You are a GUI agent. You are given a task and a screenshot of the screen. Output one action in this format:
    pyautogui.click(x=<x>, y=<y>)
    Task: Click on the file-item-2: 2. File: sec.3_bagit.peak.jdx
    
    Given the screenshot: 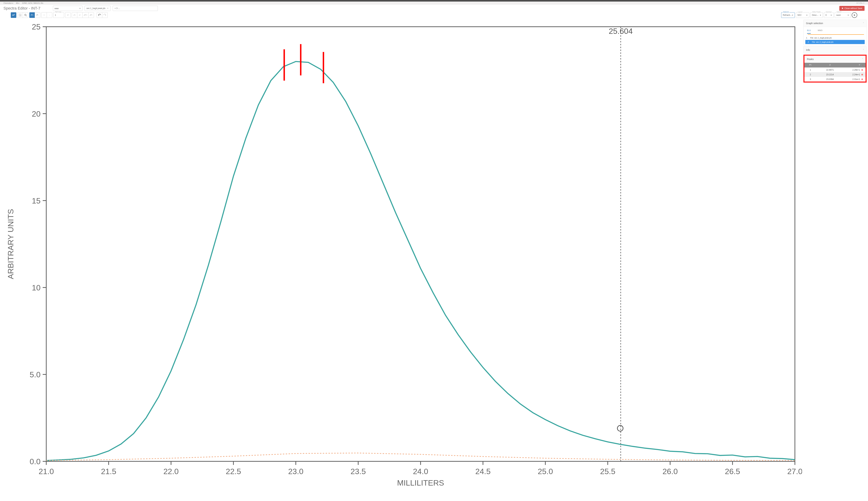 What is the action you would take?
    pyautogui.click(x=835, y=42)
    